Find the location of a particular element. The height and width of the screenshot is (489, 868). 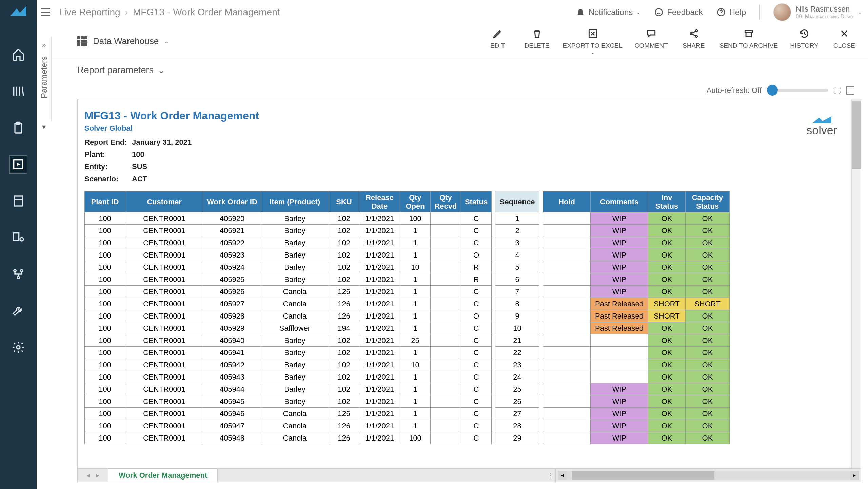

help-button: Help is located at coordinates (731, 12).